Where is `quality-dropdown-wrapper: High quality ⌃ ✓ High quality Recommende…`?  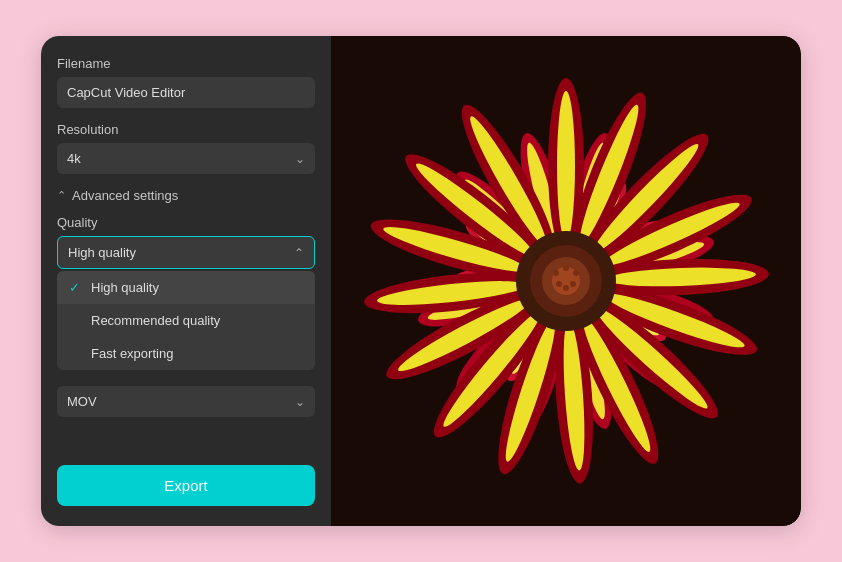 quality-dropdown-wrapper: High quality ⌃ ✓ High quality Recommende… is located at coordinates (186, 303).